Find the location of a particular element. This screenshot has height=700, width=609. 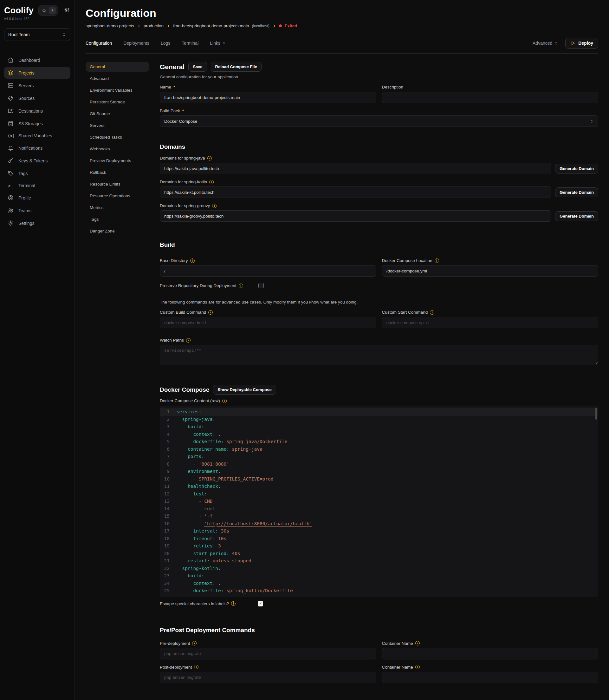

tab-links: Links is located at coordinates (218, 43).